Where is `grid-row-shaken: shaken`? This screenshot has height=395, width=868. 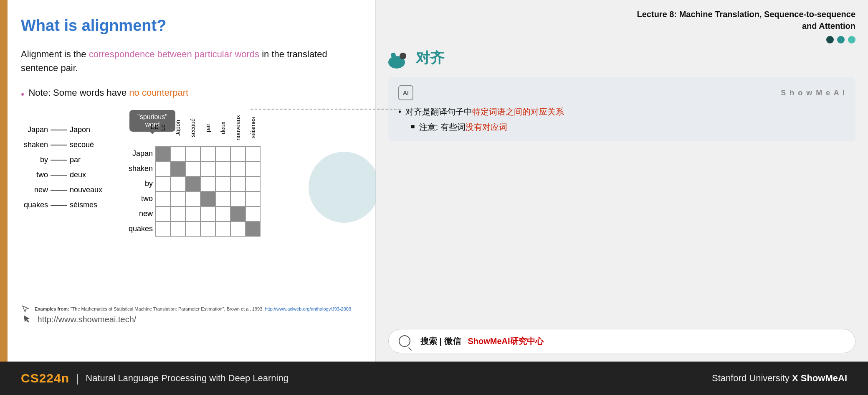 grid-row-shaken: shaken is located at coordinates (195, 169).